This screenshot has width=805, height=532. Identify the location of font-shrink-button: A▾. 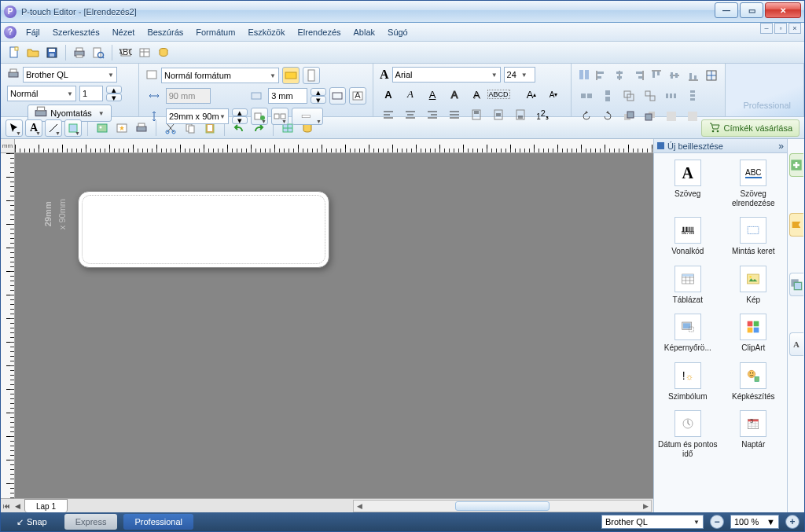
(553, 94).